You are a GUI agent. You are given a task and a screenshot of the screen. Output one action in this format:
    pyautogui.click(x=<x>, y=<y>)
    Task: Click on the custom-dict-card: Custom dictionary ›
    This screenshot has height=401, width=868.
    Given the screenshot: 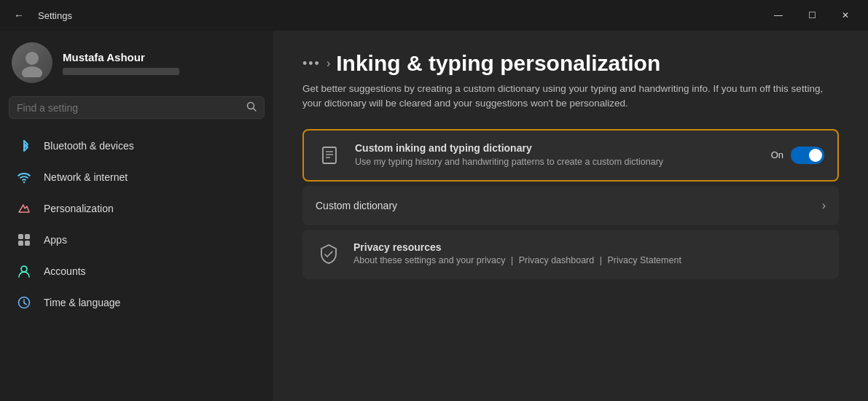 What is the action you would take?
    pyautogui.click(x=571, y=206)
    